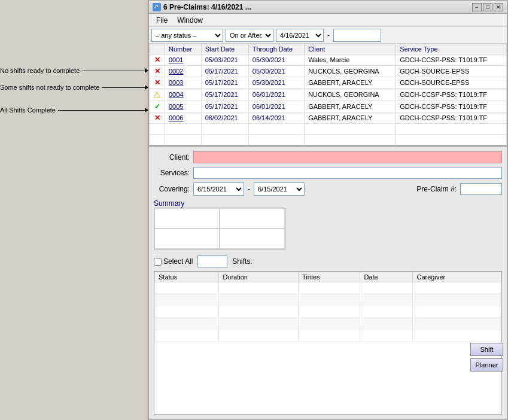 Image resolution: width=508 pixels, height=420 pixels. What do you see at coordinates (348, 157) in the screenshot?
I see `client-input` at bounding box center [348, 157].